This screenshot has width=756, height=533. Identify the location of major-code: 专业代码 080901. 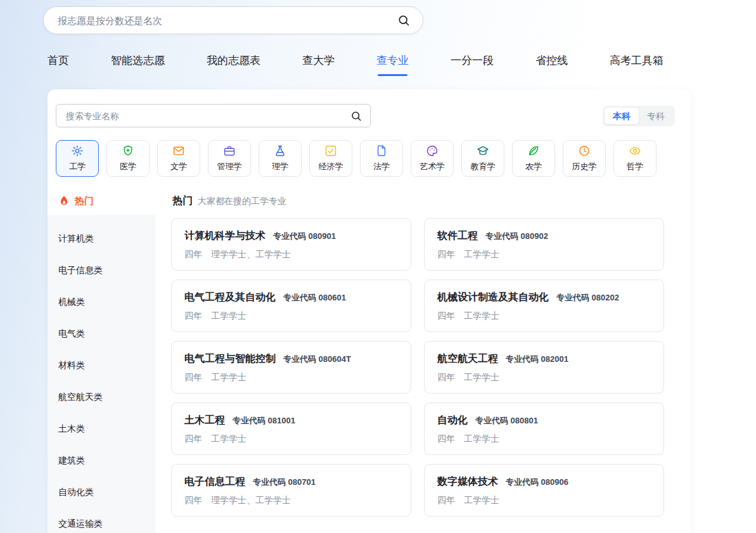
(304, 236).